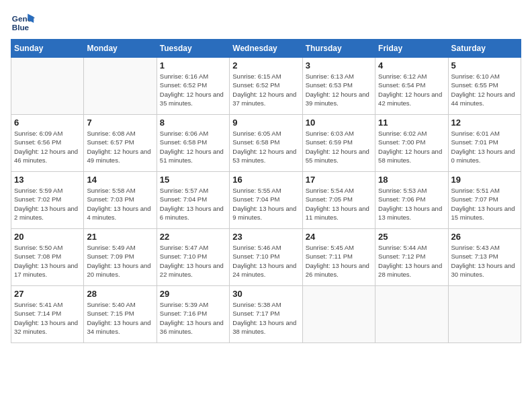 This screenshot has height=411, width=532. Describe the element at coordinates (485, 261) in the screenshot. I see `day-info: Sunrise: 5:43 AM Sunset: 7:13 PM Dayligh…` at that location.